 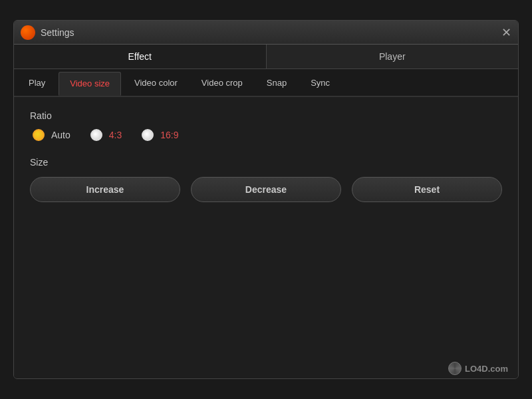 What do you see at coordinates (266, 190) in the screenshot?
I see `decrease-button: Decrease` at bounding box center [266, 190].